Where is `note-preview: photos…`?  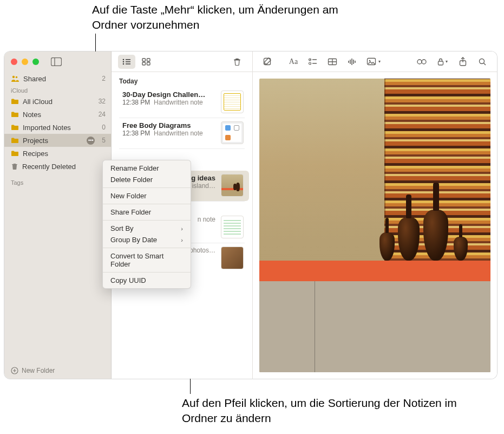 note-preview: photos… is located at coordinates (202, 250).